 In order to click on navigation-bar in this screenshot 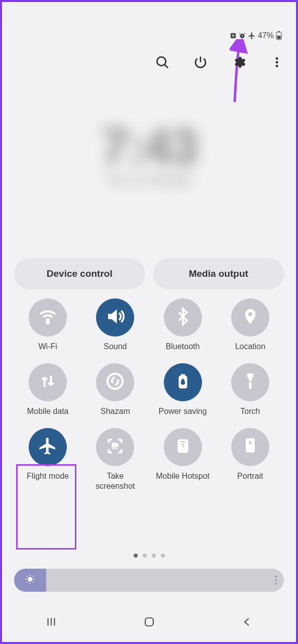, I will do `click(149, 622)`.